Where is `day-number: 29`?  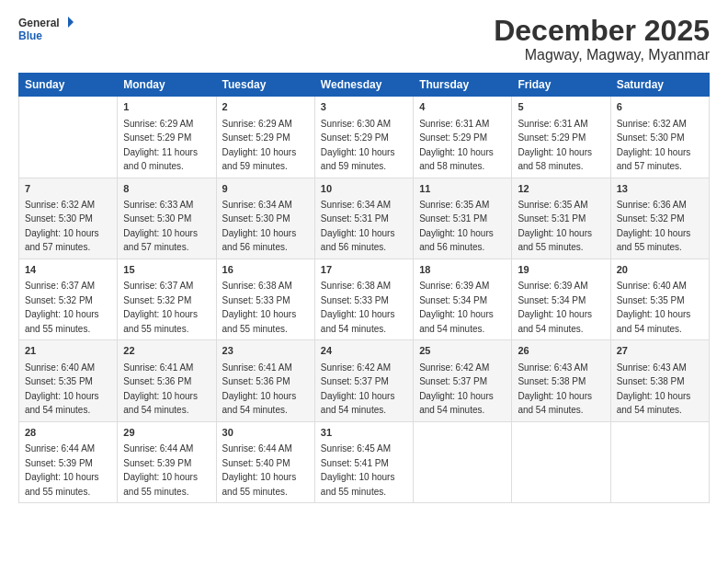
day-number: 29 is located at coordinates (166, 432).